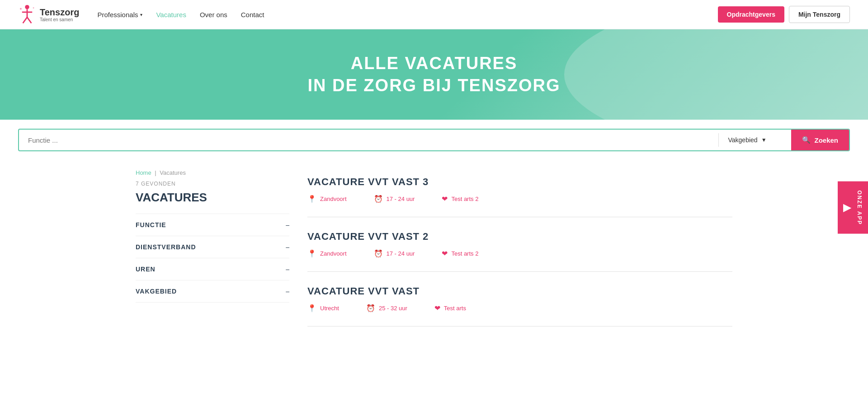 This screenshot has height=415, width=868. Describe the element at coordinates (520, 291) in the screenshot. I see `vacature-title-3: VACATURE VVT VAST` at that location.